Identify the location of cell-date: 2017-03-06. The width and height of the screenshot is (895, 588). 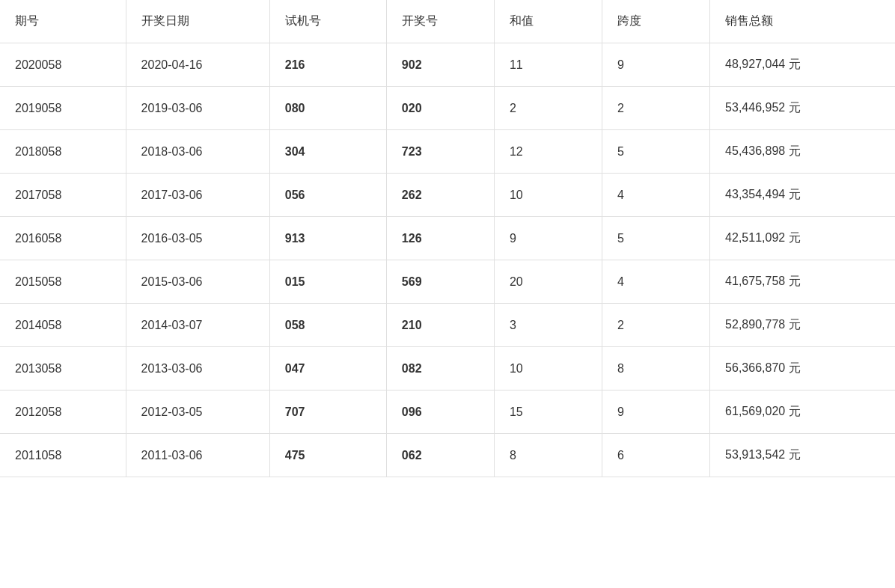
(198, 195).